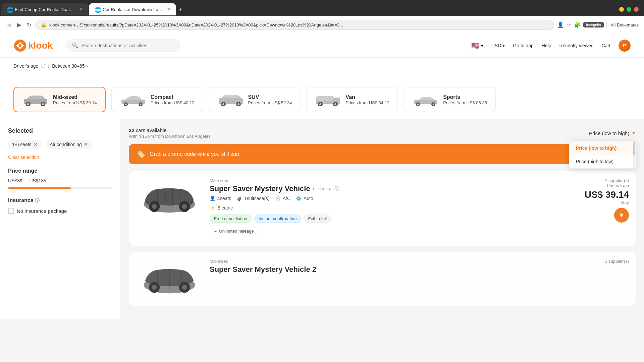  I want to click on dropdown-scrollbar, so click(634, 155).